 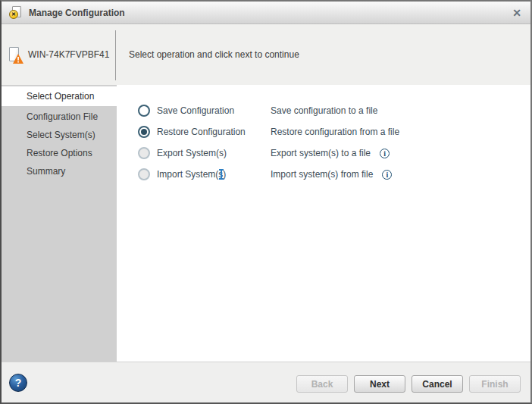 I want to click on cancel-button: Cancel, so click(x=437, y=384).